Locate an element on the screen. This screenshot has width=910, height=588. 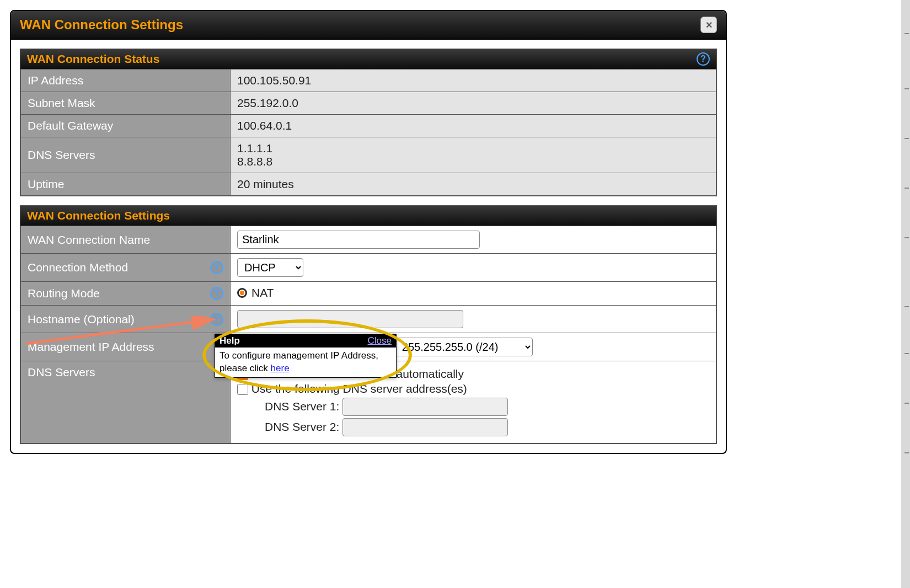
table-row: Routing Mode ? NAT is located at coordinates (368, 293).